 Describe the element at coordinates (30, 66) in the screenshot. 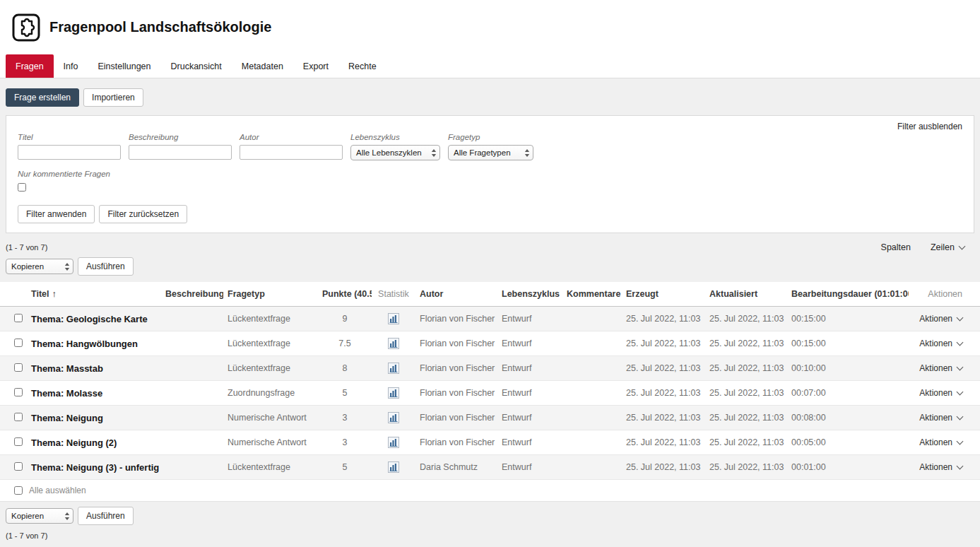

I see `tab-fragen: Fragen` at that location.